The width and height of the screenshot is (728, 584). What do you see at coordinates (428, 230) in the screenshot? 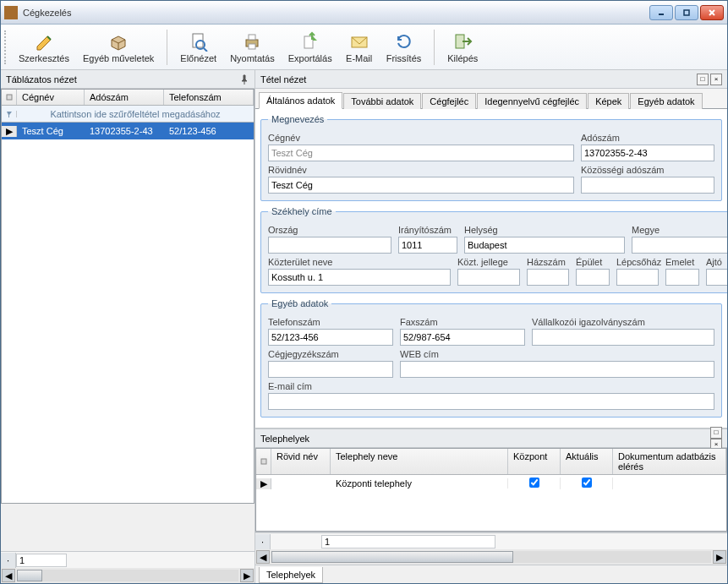
I see `label-irsz: Irányítószám` at bounding box center [428, 230].